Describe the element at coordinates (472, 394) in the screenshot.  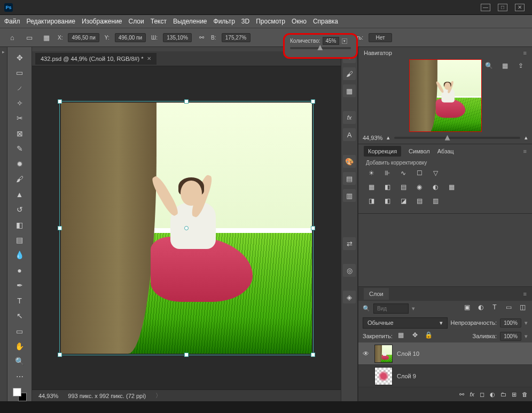
I see `fx-layers-icon: fx` at that location.